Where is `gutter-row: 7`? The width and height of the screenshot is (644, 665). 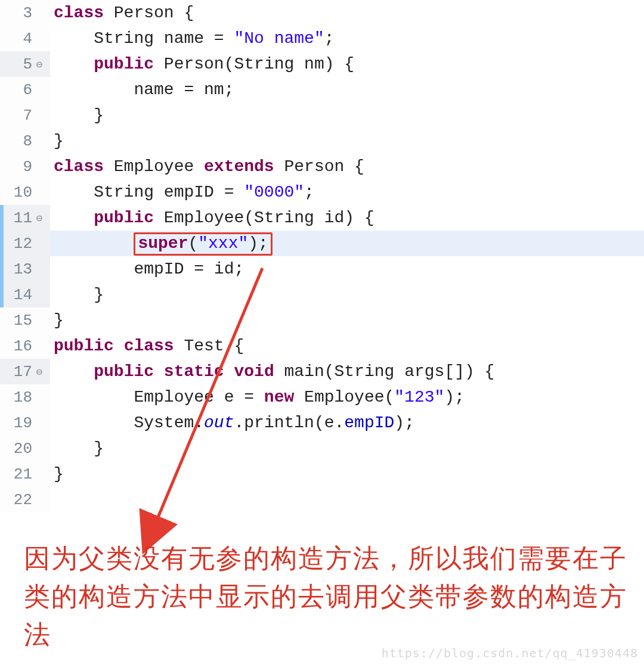
gutter-row: 7 is located at coordinates (25, 116).